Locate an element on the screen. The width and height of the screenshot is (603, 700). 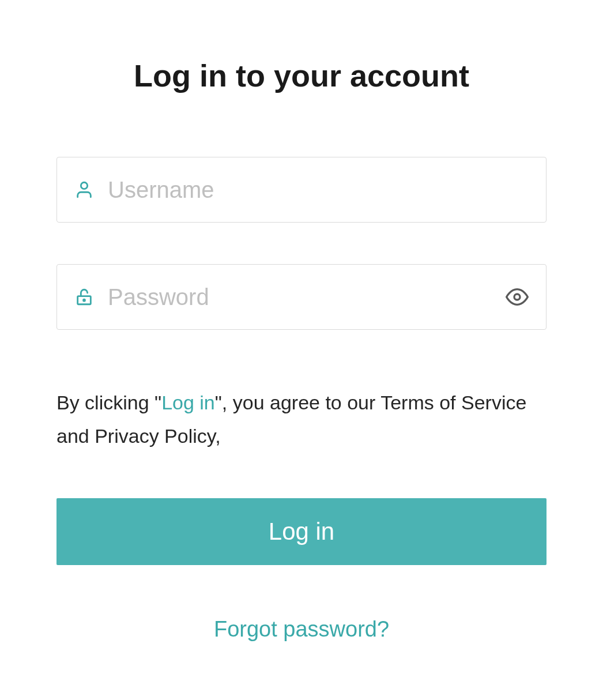
username-input-wrapper is located at coordinates (302, 190).